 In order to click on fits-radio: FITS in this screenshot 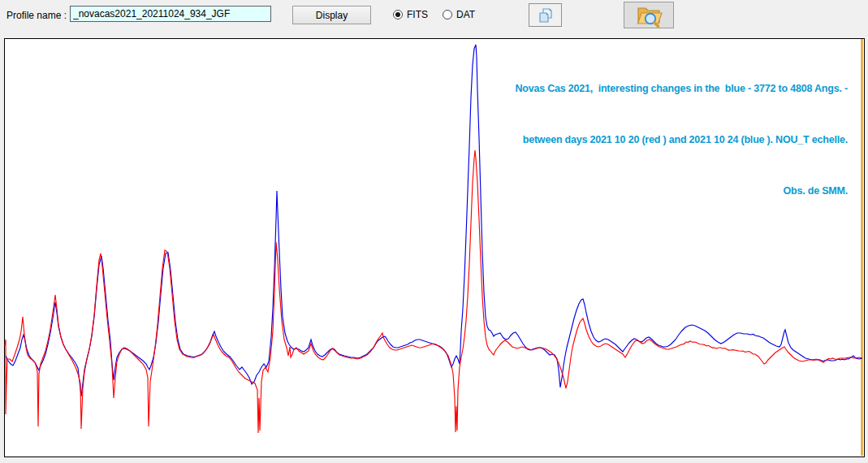, I will do `click(411, 15)`.